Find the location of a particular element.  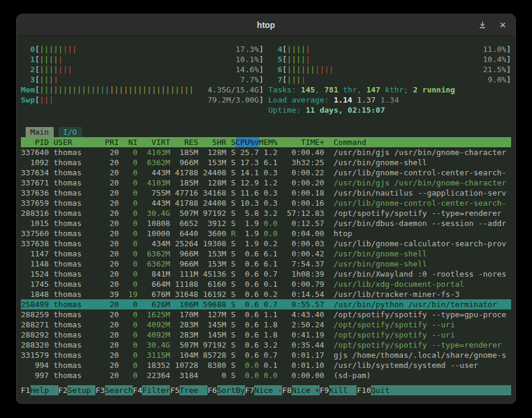

window-titlebar: htop × is located at coordinates (266, 25).